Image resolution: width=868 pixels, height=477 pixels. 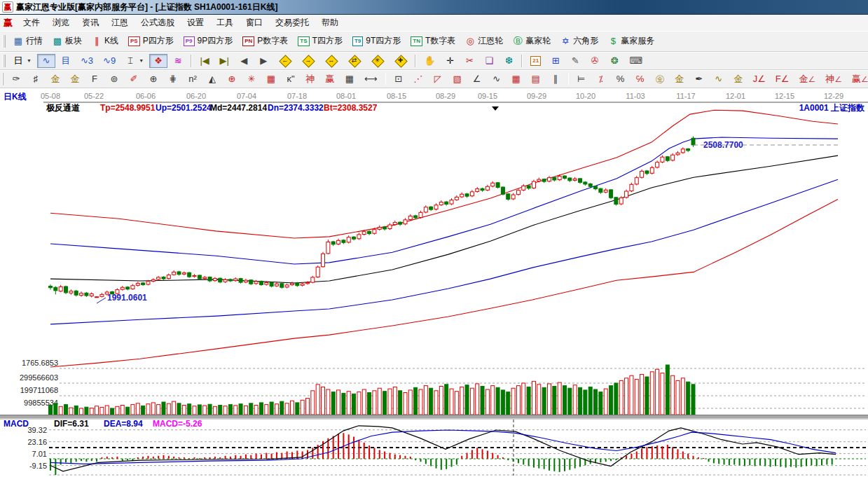 I want to click on nav-tool-22: ✂, so click(x=469, y=61).